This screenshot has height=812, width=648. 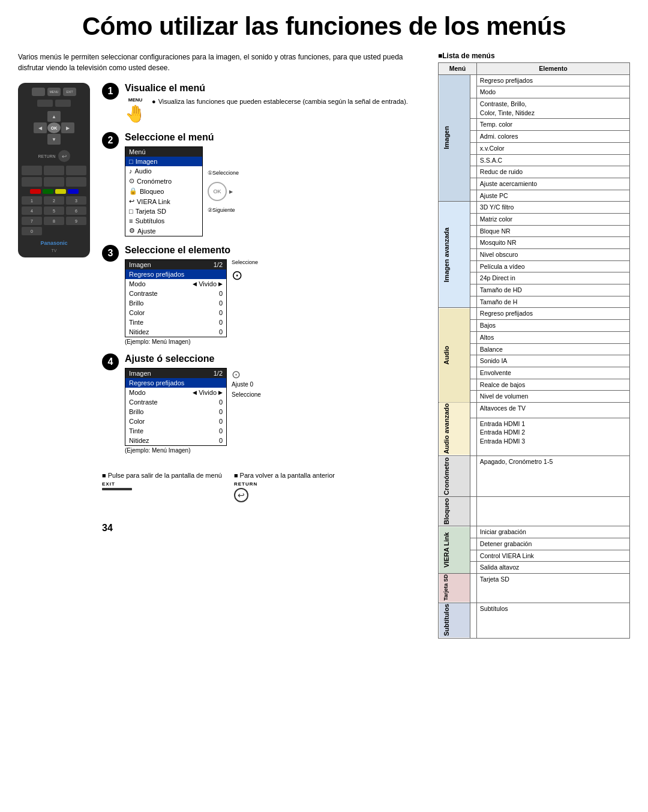 What do you see at coordinates (553, 109) in the screenshot?
I see `item-contraste-brillo: Contraste, Brillo,Color, Tinte, Nitidez` at bounding box center [553, 109].